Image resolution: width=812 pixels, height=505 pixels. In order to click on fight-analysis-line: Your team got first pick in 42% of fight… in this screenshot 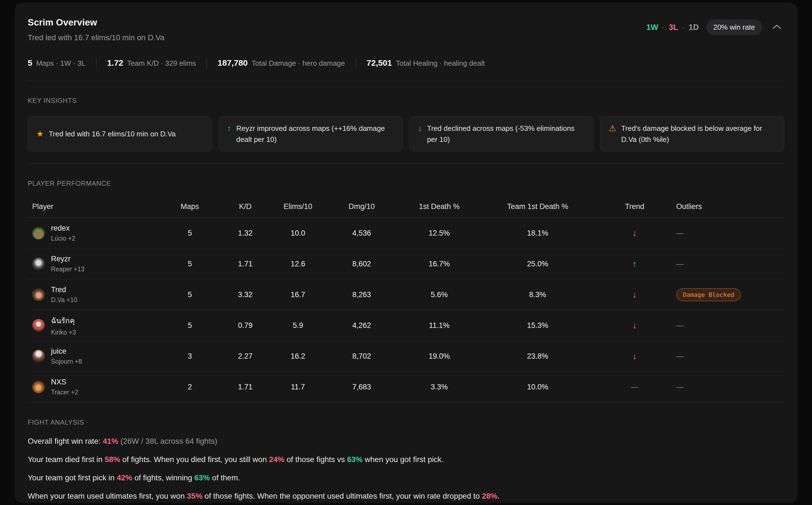, I will do `click(406, 478)`.